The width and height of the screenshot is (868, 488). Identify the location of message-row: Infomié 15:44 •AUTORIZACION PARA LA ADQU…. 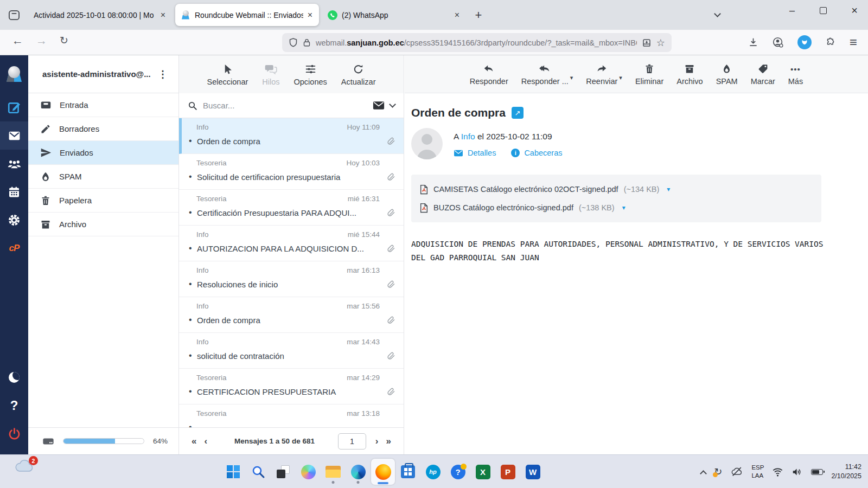
(291, 243).